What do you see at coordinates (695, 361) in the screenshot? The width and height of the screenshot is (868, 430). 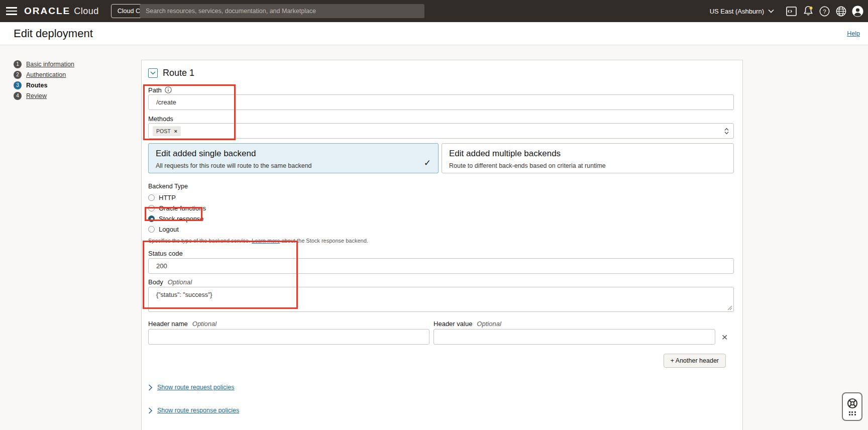 I see `another-header-button: + Another header` at bounding box center [695, 361].